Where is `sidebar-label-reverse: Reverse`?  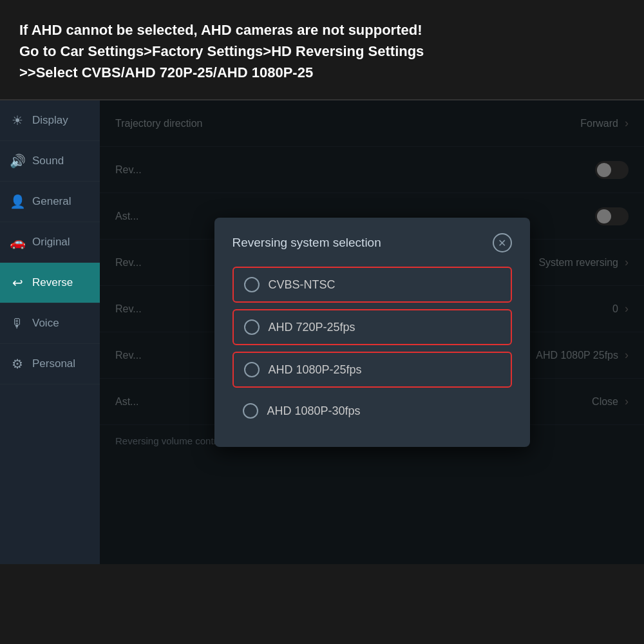
sidebar-label-reverse: Reverse is located at coordinates (53, 283).